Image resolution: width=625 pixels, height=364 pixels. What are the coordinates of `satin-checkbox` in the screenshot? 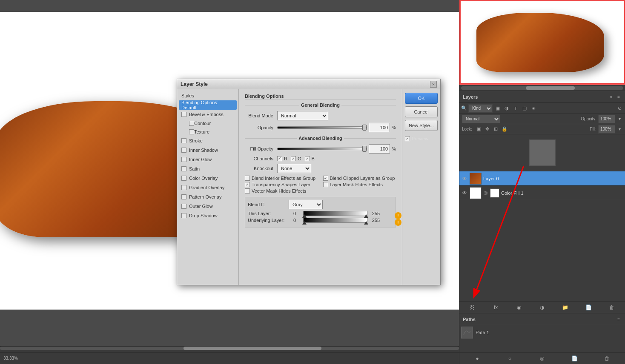 It's located at (184, 169).